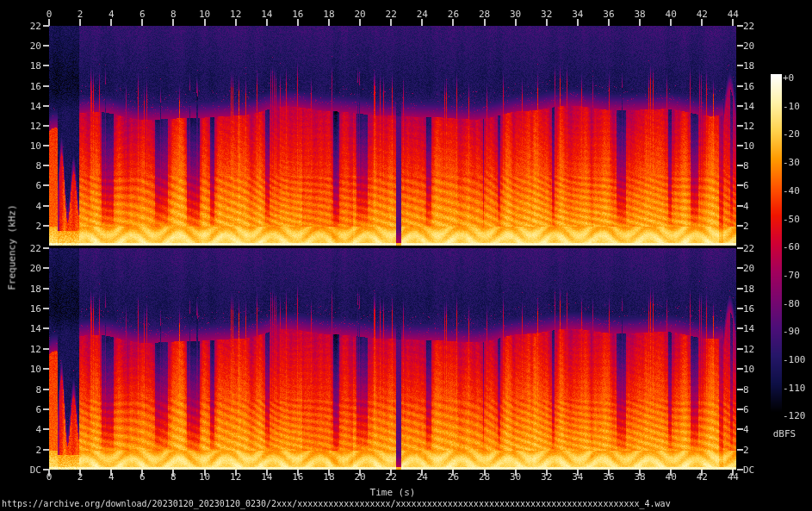 Image resolution: width=812 pixels, height=511 pixels. Describe the element at coordinates (791, 105) in the screenshot. I see `colorbar-tick-label: -10` at that location.